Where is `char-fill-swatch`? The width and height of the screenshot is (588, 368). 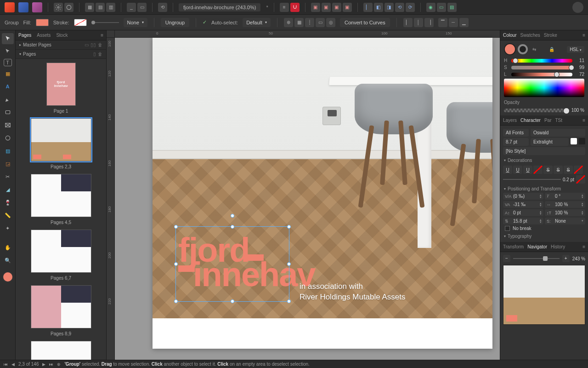
char-fill-swatch is located at coordinates (574, 141).